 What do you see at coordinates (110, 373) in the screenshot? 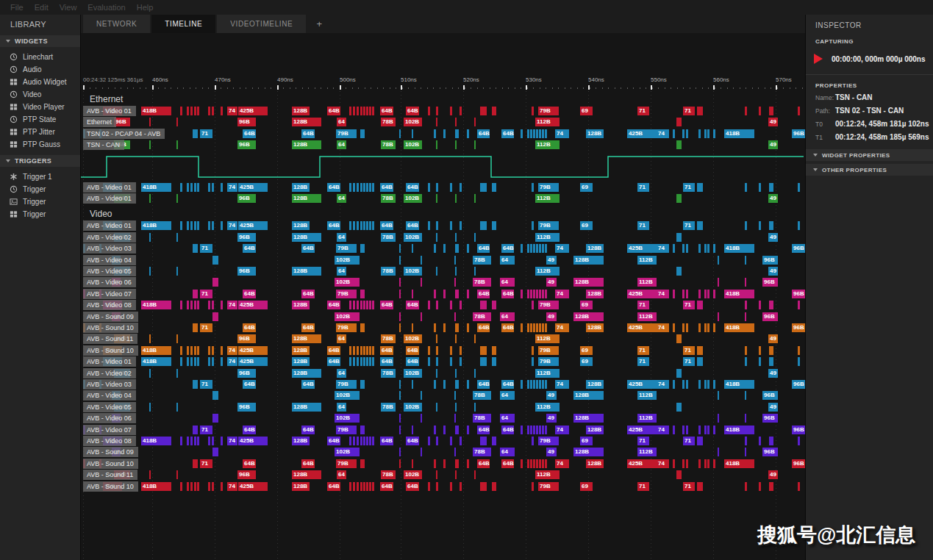
I see `row-label-chip: AVB - Video 02` at bounding box center [110, 373].